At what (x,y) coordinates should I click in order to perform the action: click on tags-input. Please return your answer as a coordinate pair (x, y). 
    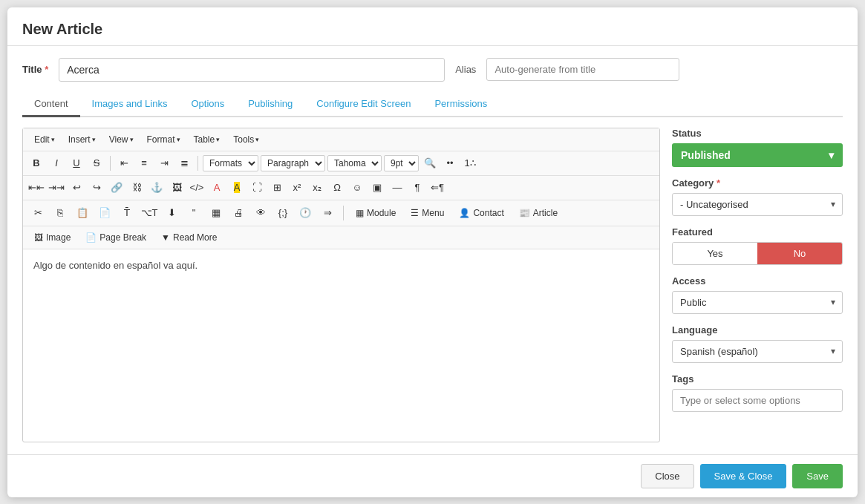
    Looking at the image, I should click on (757, 401).